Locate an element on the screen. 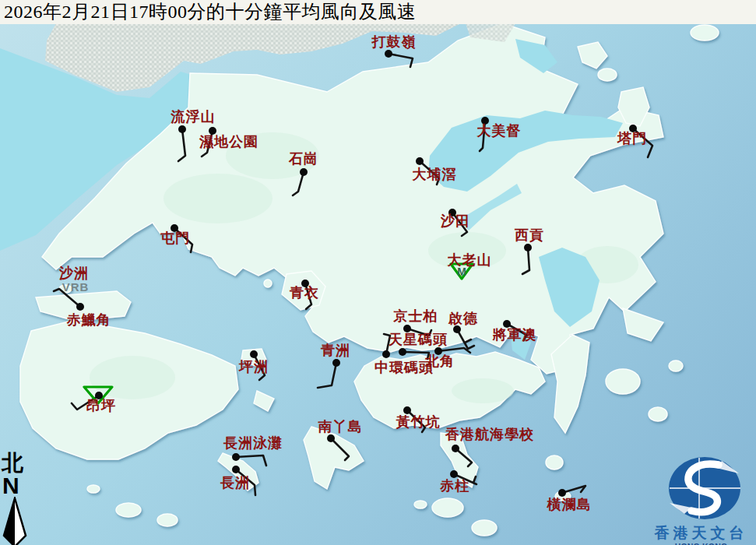  peng-chau-station-dot is located at coordinates (254, 354).